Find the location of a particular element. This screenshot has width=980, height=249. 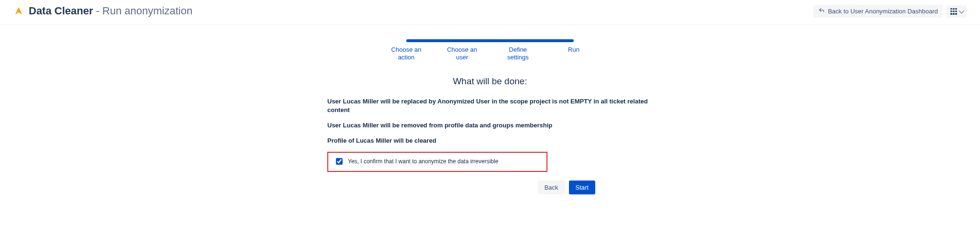

wizard-step-choose-user: Choose an user is located at coordinates (462, 54).